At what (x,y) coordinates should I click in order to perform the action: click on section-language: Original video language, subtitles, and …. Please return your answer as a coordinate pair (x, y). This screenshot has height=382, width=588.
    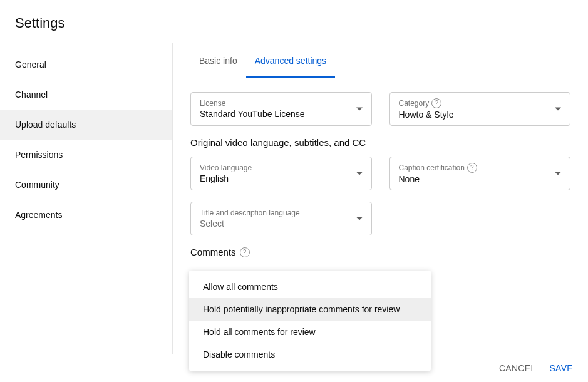
    Looking at the image, I should click on (381, 143).